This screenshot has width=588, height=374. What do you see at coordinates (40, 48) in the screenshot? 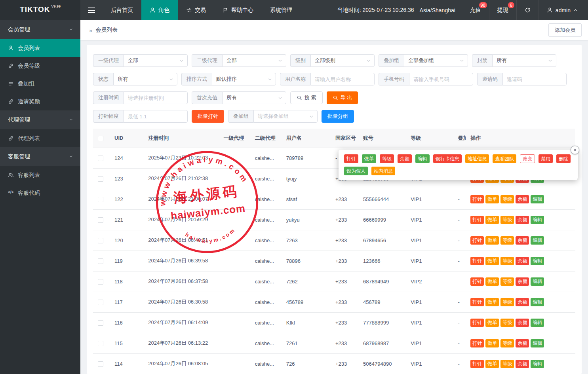
I see `sidebar-item-member-list: 会员列表` at bounding box center [40, 48].